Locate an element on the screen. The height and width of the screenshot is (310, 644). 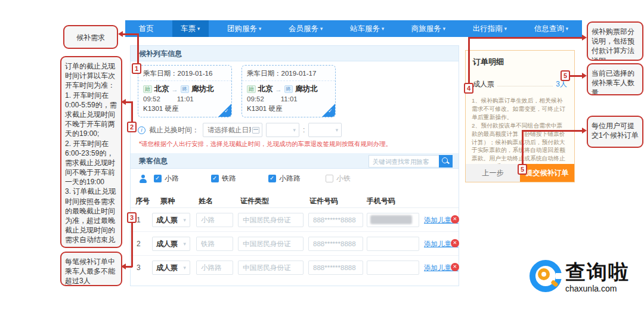
nav-label: 站车服务 is located at coordinates (365, 29).